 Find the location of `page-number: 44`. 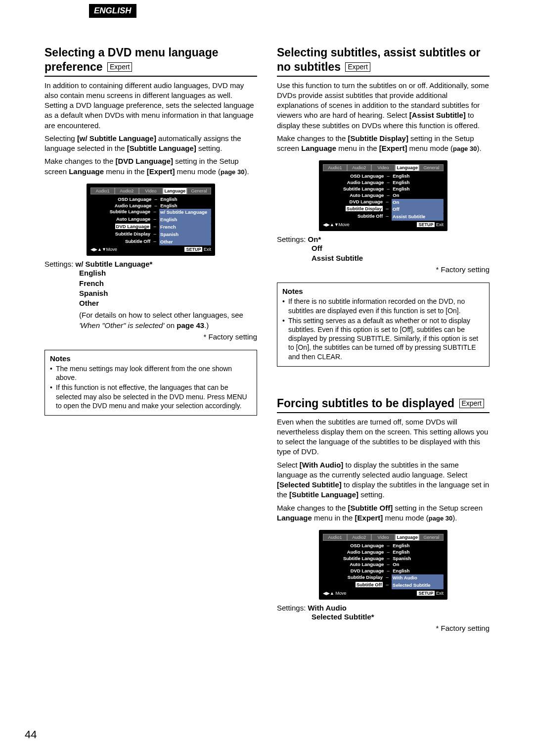

page-number: 44 is located at coordinates (31, 735).